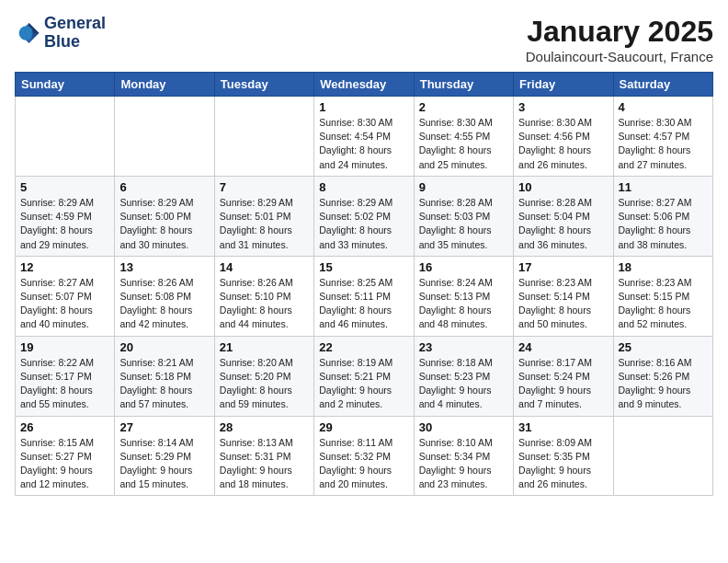 This screenshot has width=728, height=563. I want to click on calendar-cell: 6Sunrise: 8:29 AM Sunset: 5:00 PM Daylig…, so click(165, 215).